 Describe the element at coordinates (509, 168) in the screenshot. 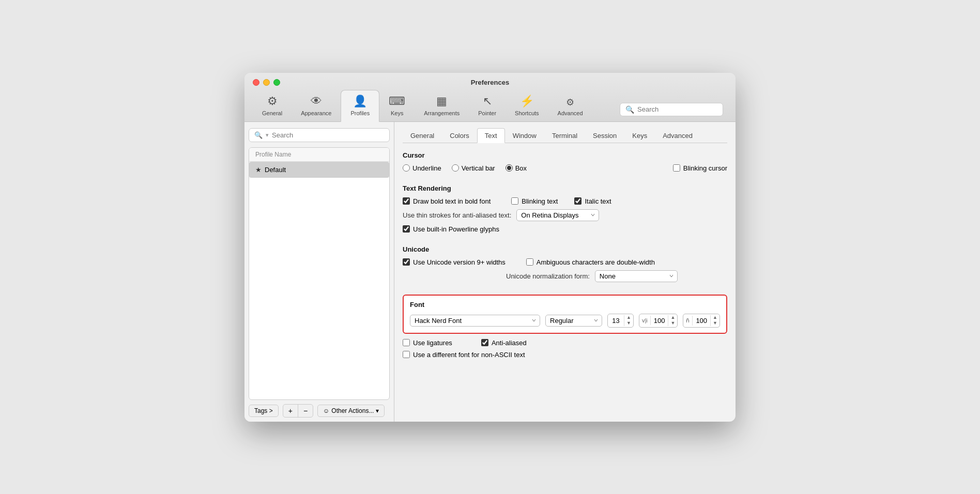

I see `cursor-box-radio` at that location.